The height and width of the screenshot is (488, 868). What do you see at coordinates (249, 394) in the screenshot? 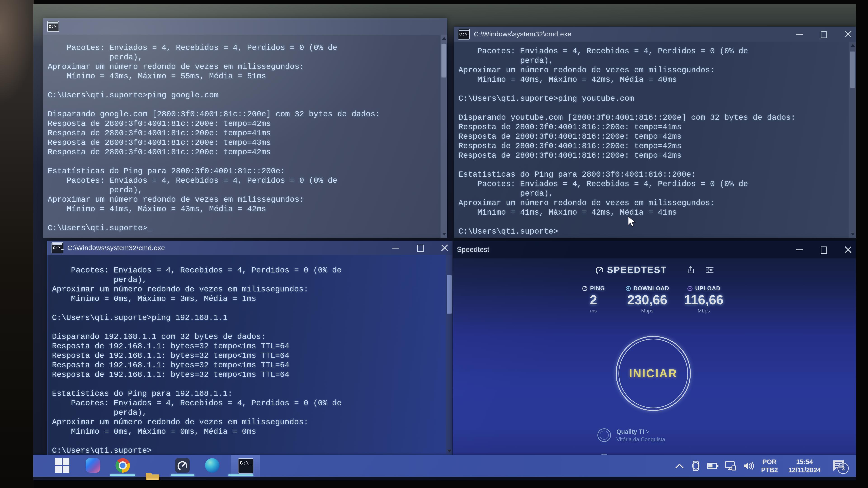
I see `terminal-line: Estatísticas do Ping para 192.168.1.1:` at bounding box center [249, 394].